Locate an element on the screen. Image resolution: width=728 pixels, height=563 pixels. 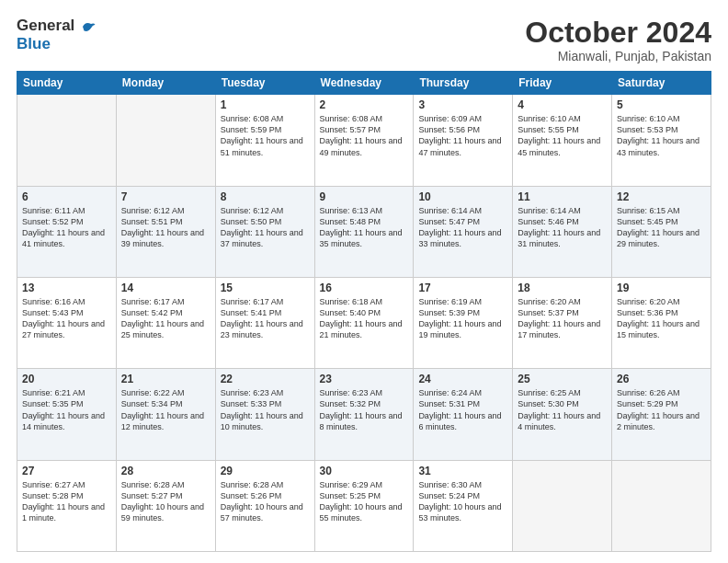
day-number: 4 is located at coordinates (563, 105).